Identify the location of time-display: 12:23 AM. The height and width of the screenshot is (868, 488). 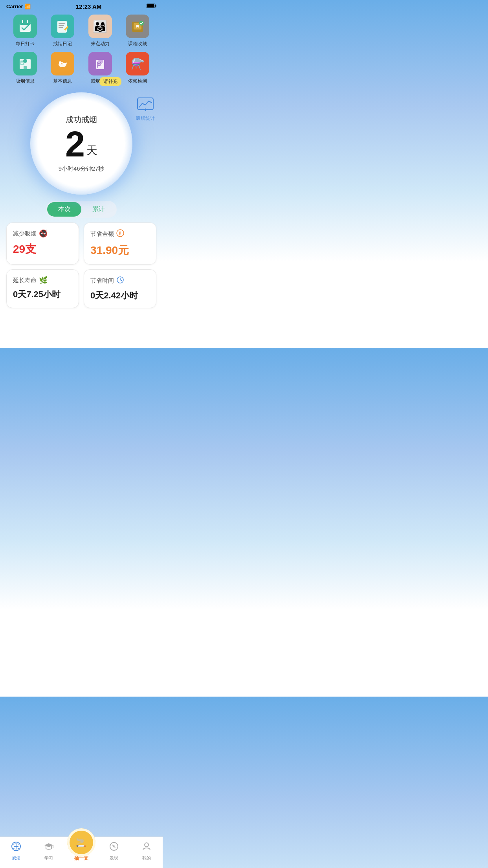
(89, 6).